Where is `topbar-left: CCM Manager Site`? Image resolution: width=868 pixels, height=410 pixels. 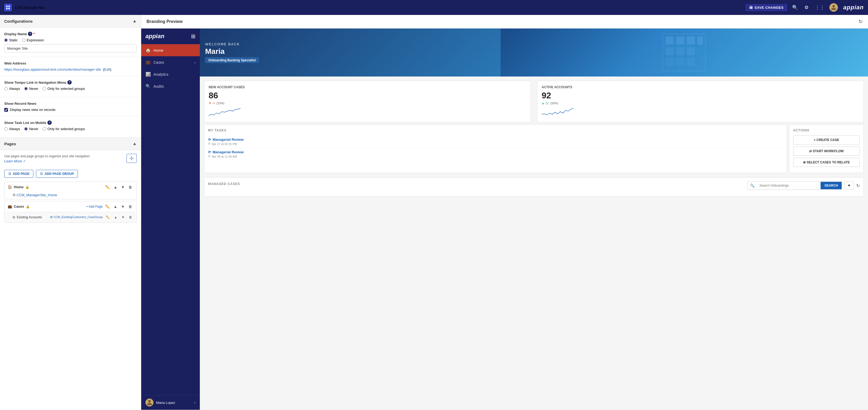 topbar-left: CCM Manager Site is located at coordinates (24, 7).